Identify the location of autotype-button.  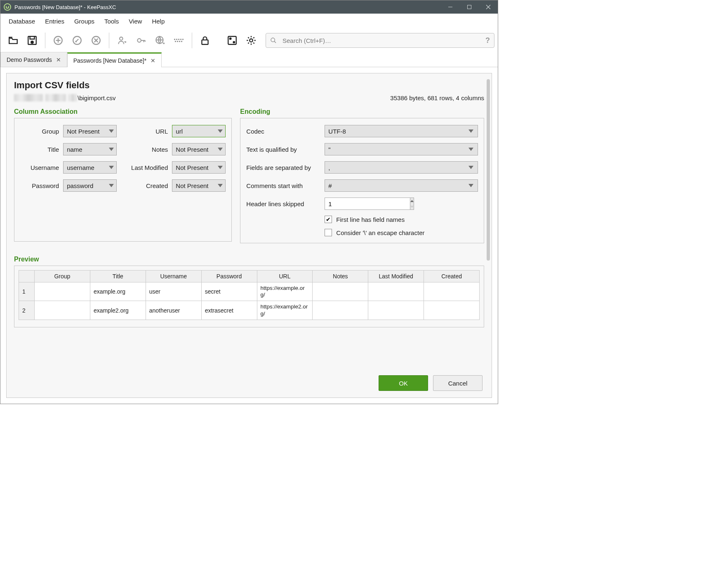
(179, 40).